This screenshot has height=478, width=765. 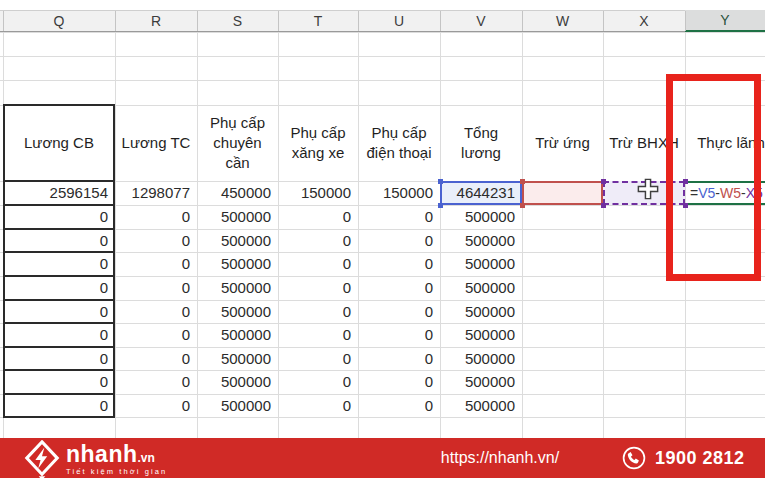 I want to click on reference-border-v5, so click(x=481, y=193).